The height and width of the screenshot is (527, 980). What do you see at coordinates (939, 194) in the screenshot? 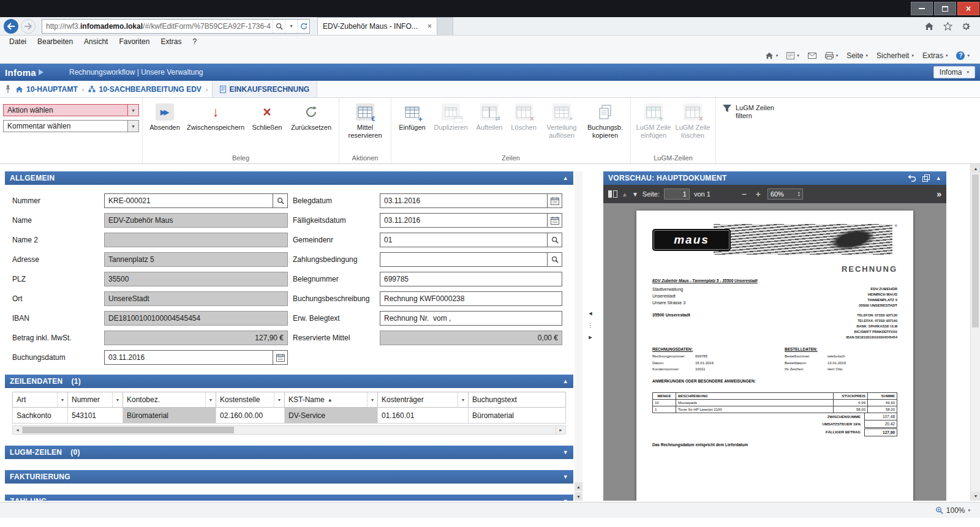
I see `more-tools-icon: »` at bounding box center [939, 194].